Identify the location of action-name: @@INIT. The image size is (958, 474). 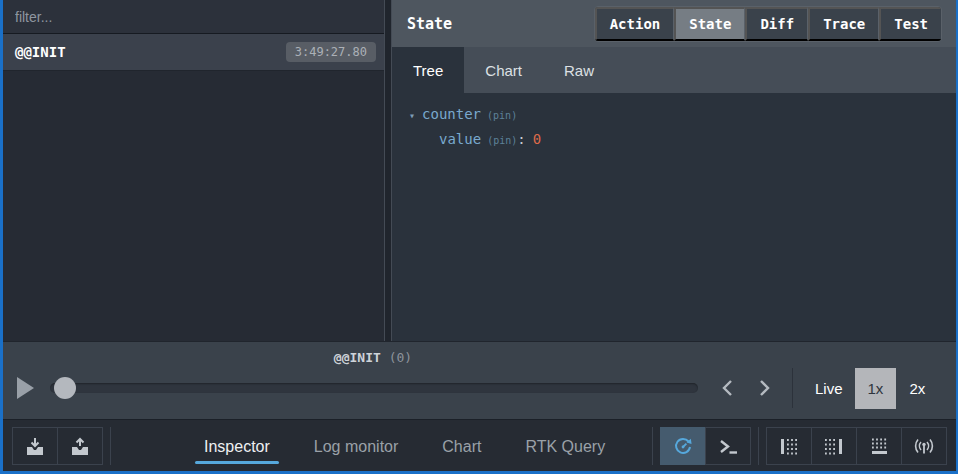
(40, 52).